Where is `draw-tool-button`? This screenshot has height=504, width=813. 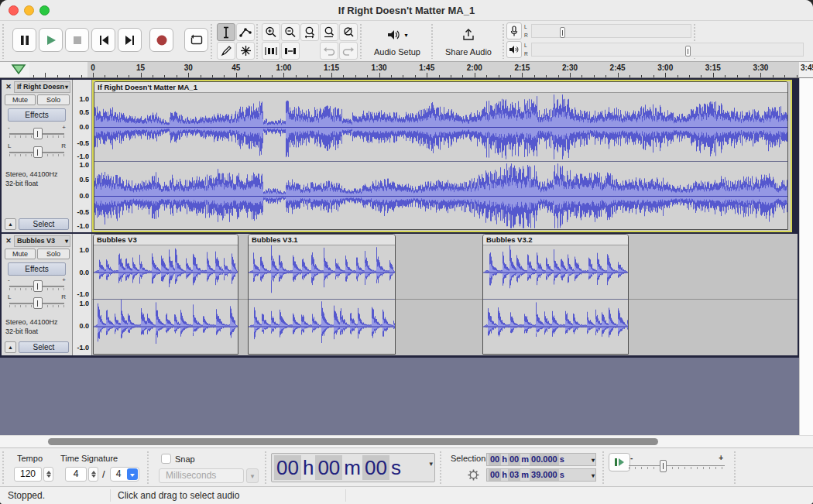
draw-tool-button is located at coordinates (226, 51).